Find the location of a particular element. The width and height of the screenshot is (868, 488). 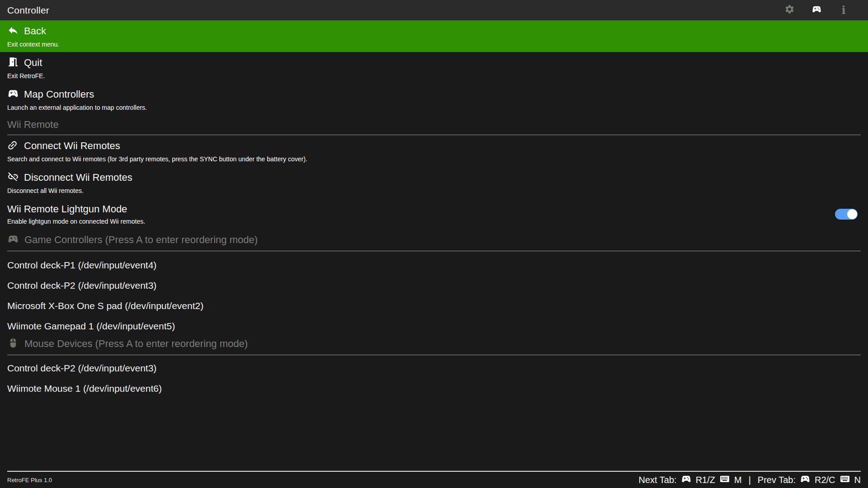

lightgun-toggle is located at coordinates (846, 214).